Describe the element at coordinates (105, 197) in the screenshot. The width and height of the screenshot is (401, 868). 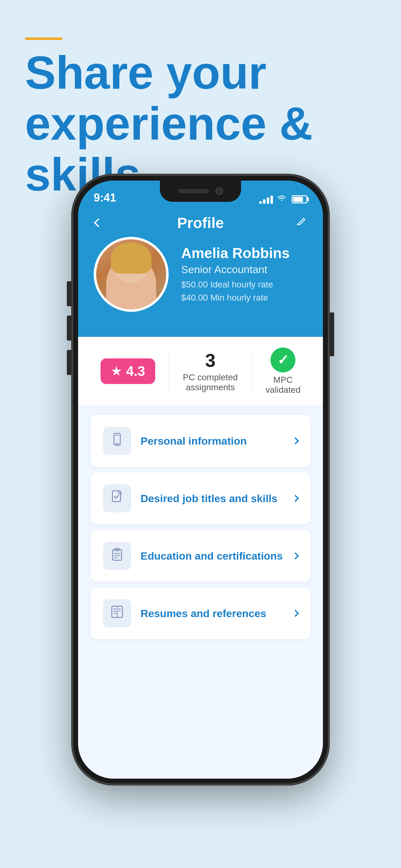
I see `status-time: 9:41` at that location.